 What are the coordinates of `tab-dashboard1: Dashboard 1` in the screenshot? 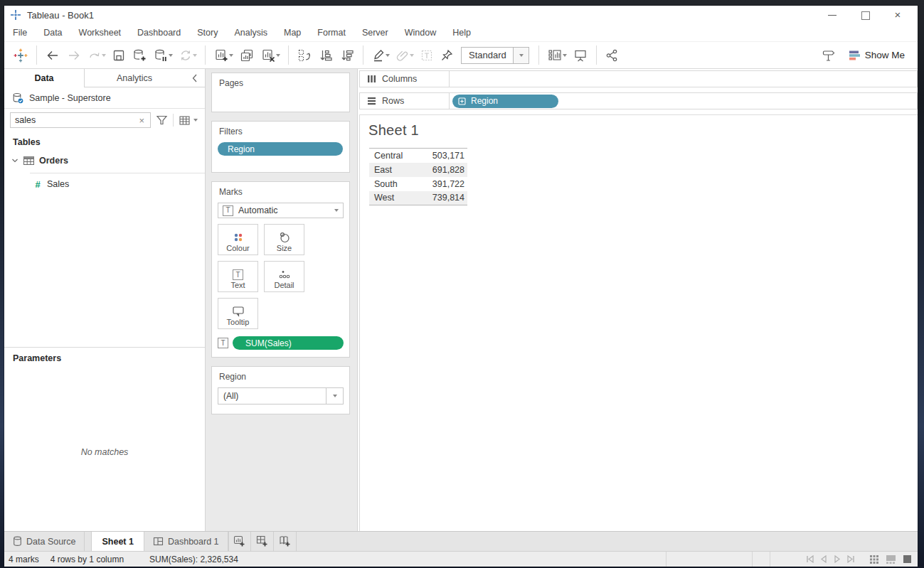 It's located at (186, 542).